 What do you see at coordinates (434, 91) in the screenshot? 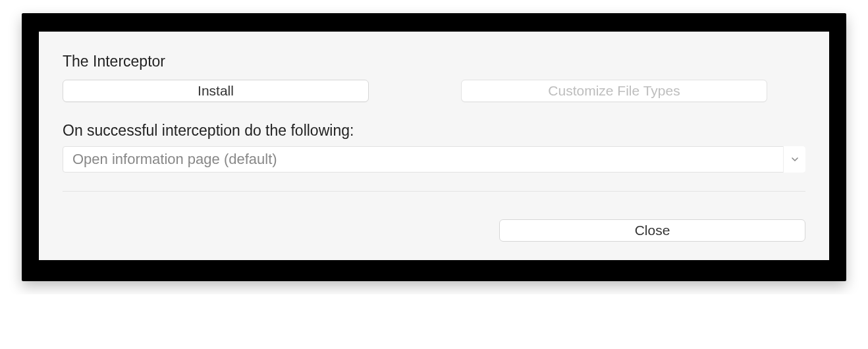
I see `action-button-row: Install Customize File Types` at bounding box center [434, 91].